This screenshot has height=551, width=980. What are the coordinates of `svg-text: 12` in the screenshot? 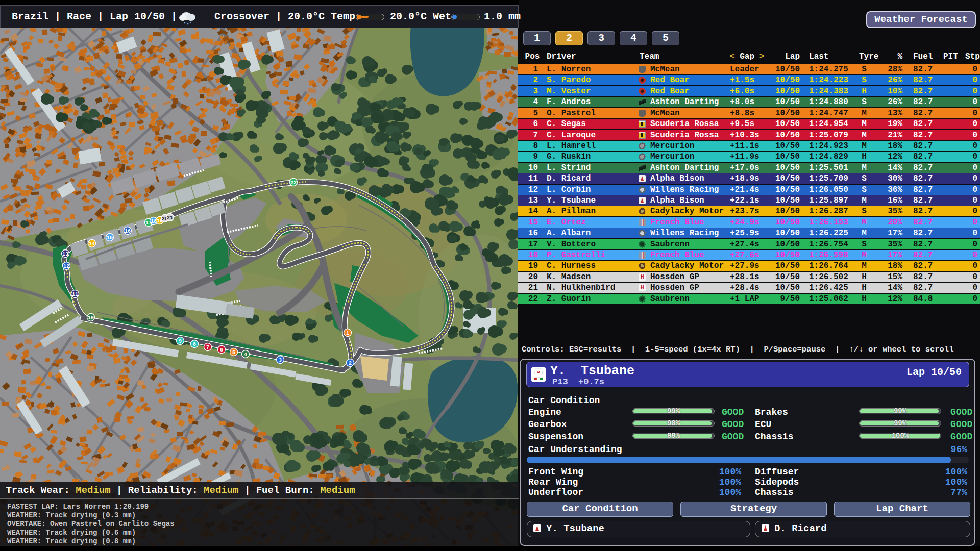 It's located at (66, 266).